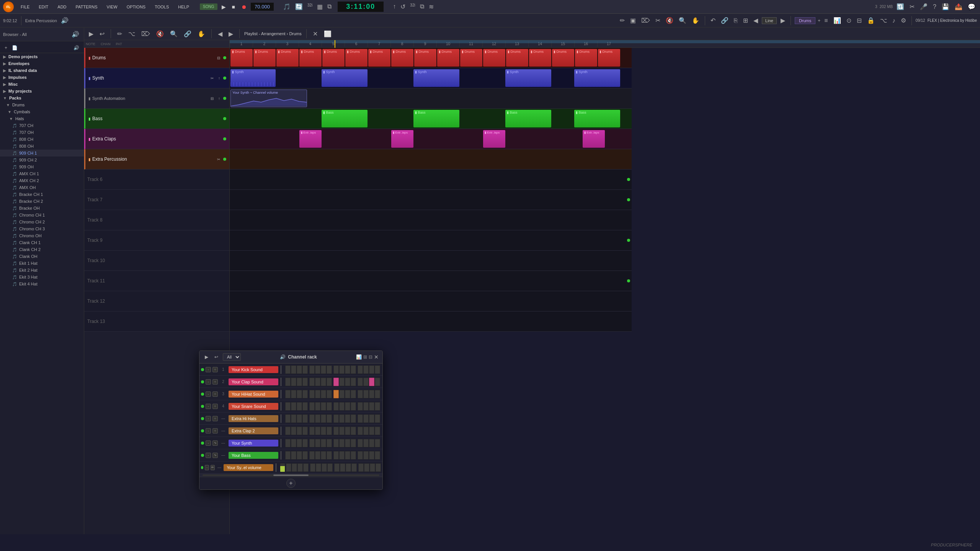 The image size is (980, 551). Describe the element at coordinates (253, 431) in the screenshot. I see `extra-clap-name-button: Extra Clap 2` at that location.